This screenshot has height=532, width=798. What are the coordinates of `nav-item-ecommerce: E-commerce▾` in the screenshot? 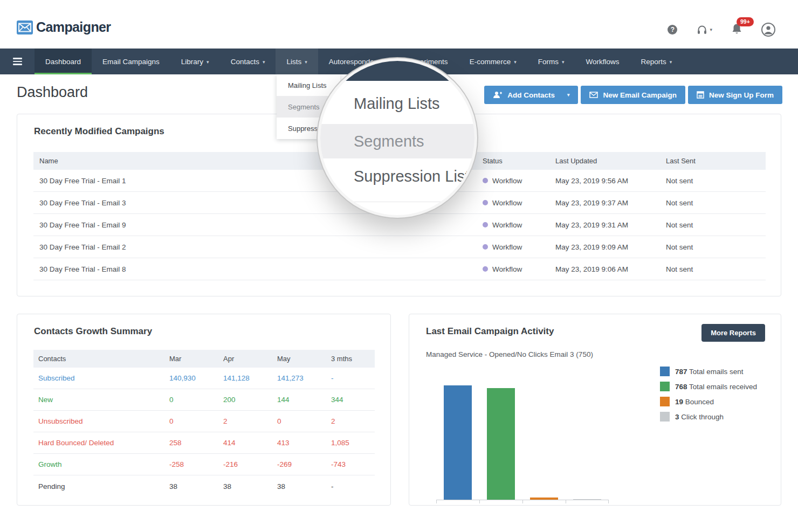 It's located at (493, 61).